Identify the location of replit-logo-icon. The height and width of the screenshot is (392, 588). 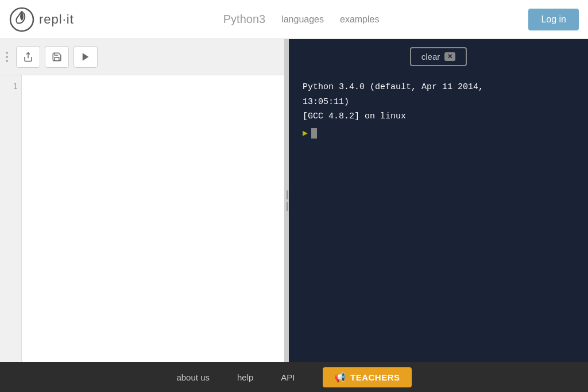
(22, 20).